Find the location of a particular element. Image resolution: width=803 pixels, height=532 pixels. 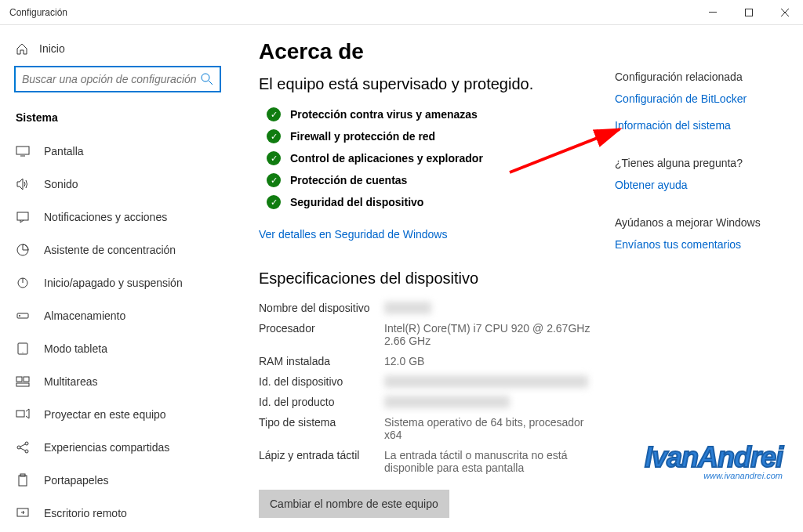

shared-icon is located at coordinates (23, 447).